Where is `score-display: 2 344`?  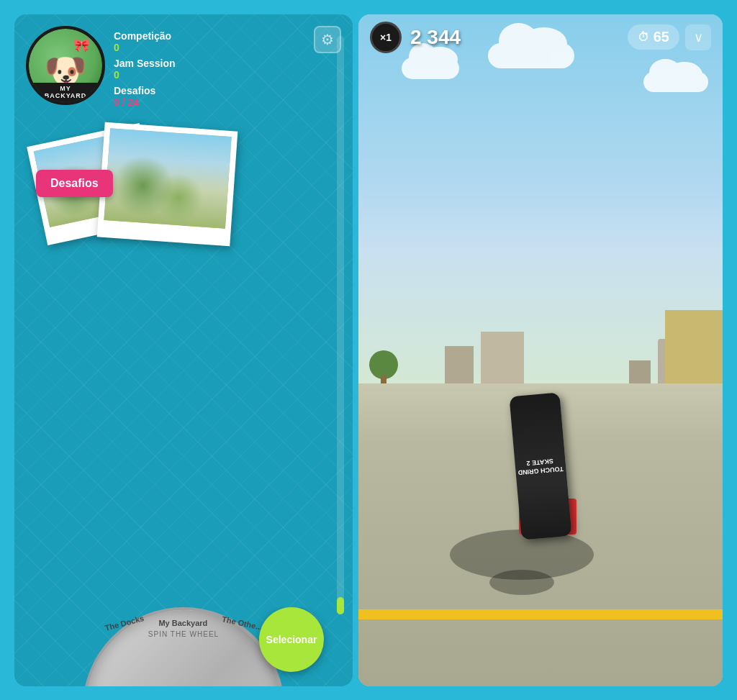
score-display: 2 344 is located at coordinates (515, 37).